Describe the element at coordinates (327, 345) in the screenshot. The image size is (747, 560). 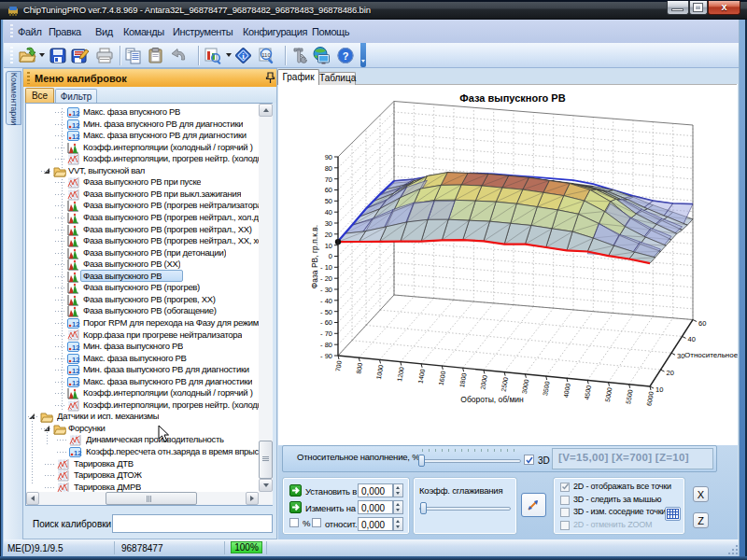
I see `svg-text: - 80` at that location.